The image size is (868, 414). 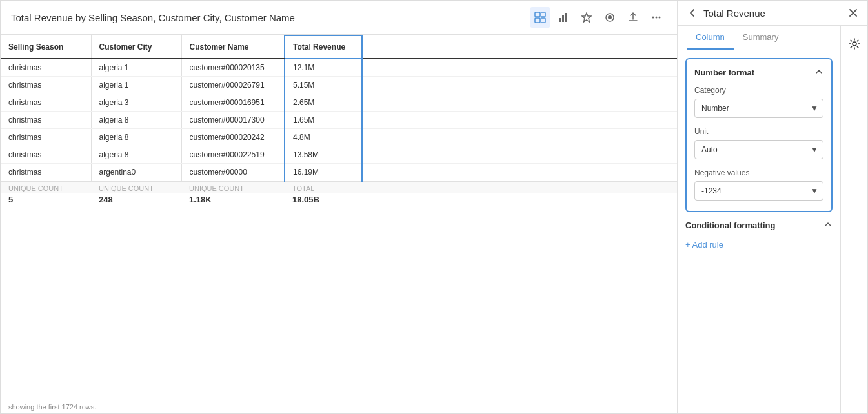 I want to click on status-bar: showing the first 1724 rows., so click(x=339, y=406).